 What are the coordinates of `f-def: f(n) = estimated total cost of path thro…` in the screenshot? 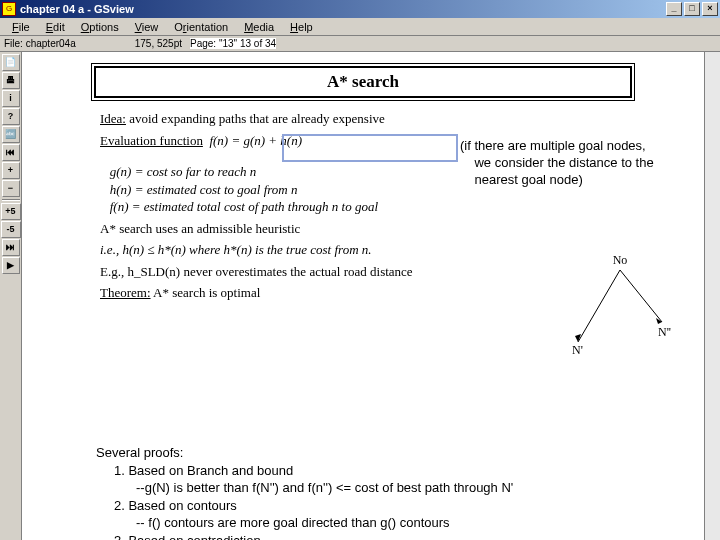 It's located at (244, 206).